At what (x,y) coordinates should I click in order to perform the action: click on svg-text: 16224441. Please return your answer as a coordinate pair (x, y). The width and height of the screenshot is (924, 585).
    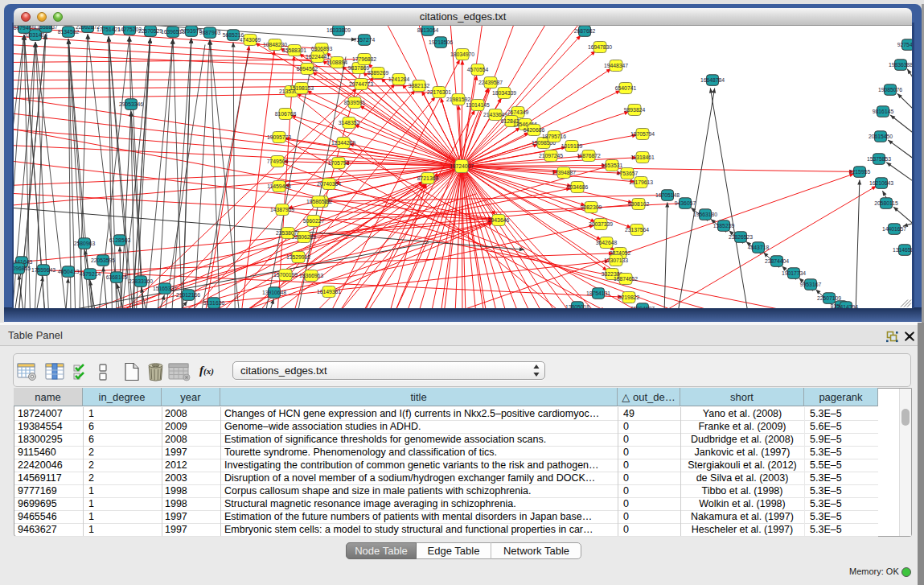
    Looking at the image, I should click on (318, 56).